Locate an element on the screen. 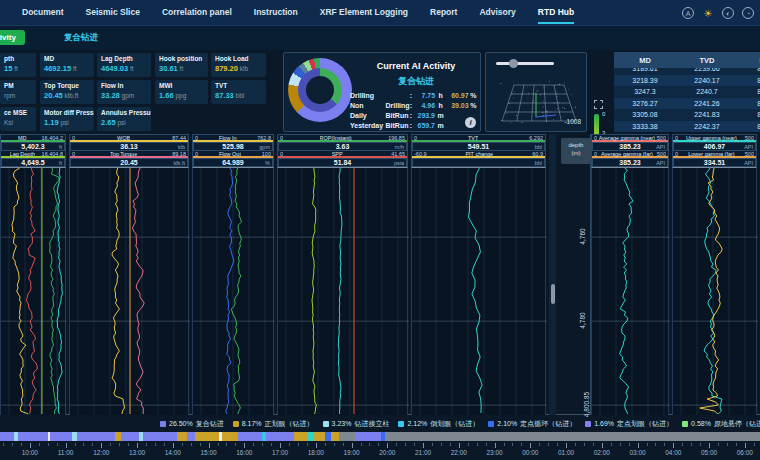 The height and width of the screenshot is (460, 760). partial-icon: ◔ is located at coordinates (748, 13).